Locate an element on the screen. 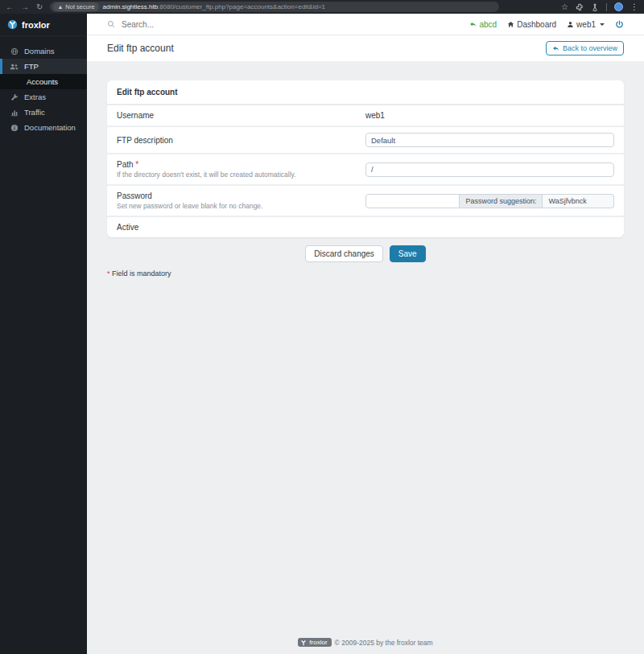 Image resolution: width=644 pixels, height=654 pixels. discard-changes-button: Discard changes is located at coordinates (344, 254).